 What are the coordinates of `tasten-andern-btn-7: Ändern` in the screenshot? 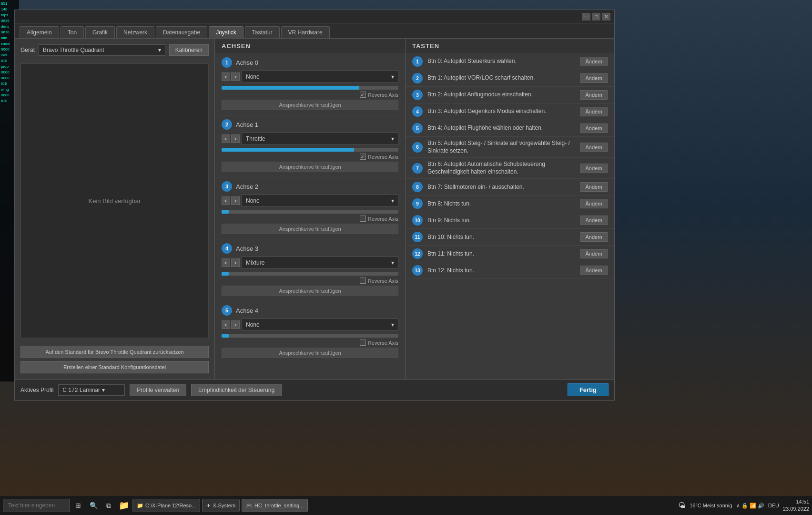 It's located at (594, 187).